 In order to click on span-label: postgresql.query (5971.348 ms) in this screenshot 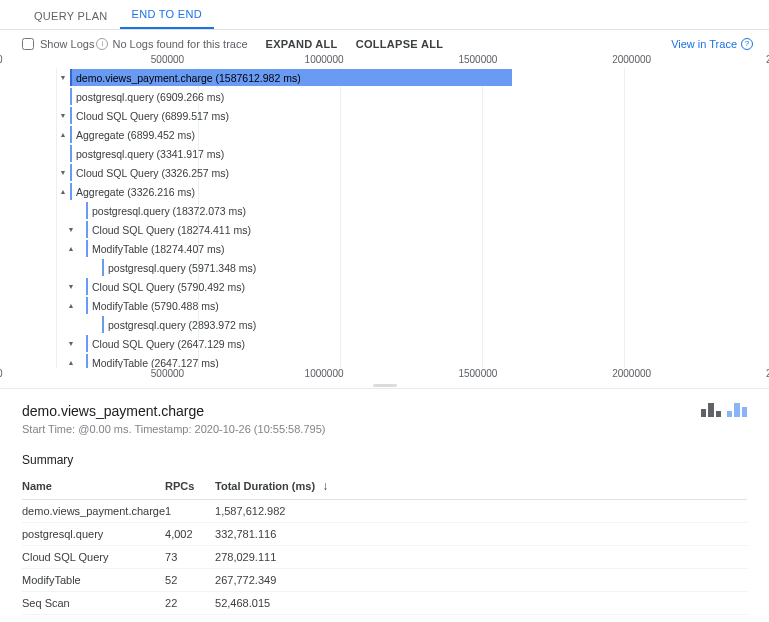, I will do `click(182, 268)`.